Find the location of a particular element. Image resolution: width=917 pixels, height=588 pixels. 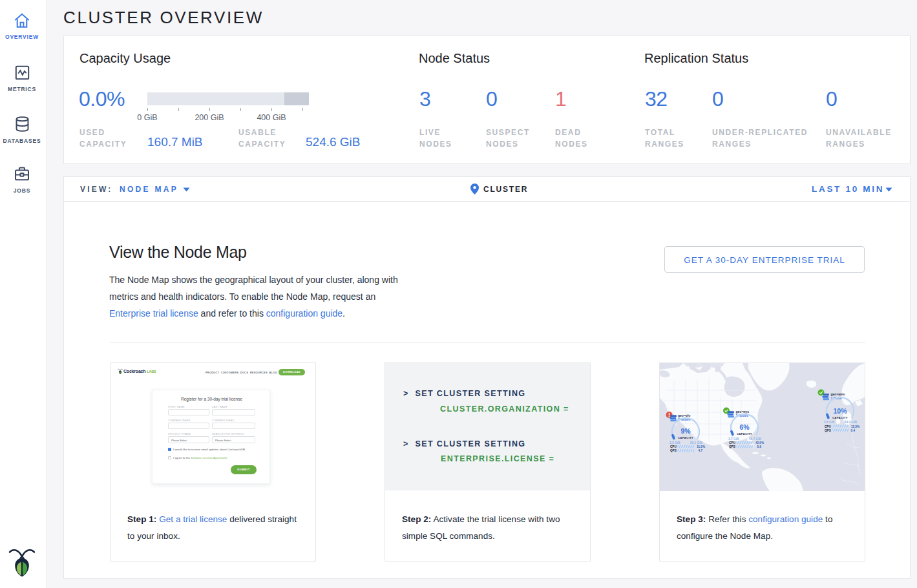

svg-text: 42.5% is located at coordinates (760, 443).